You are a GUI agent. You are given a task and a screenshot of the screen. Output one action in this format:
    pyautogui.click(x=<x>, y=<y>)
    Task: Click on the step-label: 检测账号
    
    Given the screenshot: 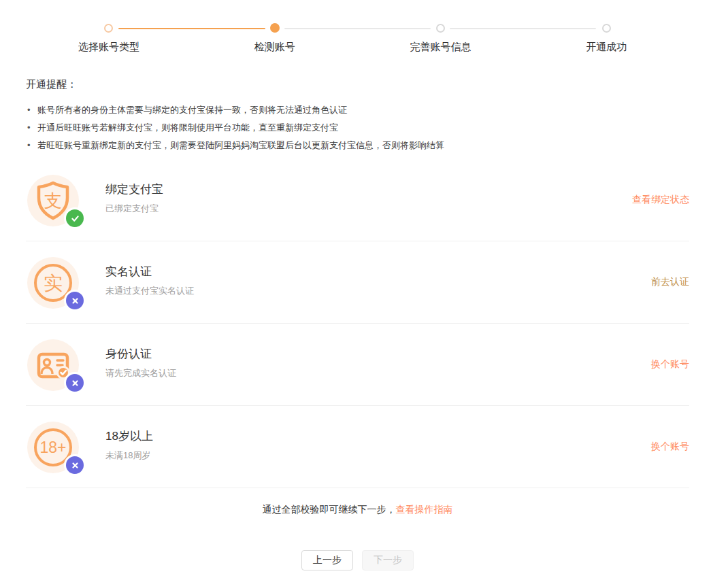 What is the action you would take?
    pyautogui.click(x=275, y=48)
    